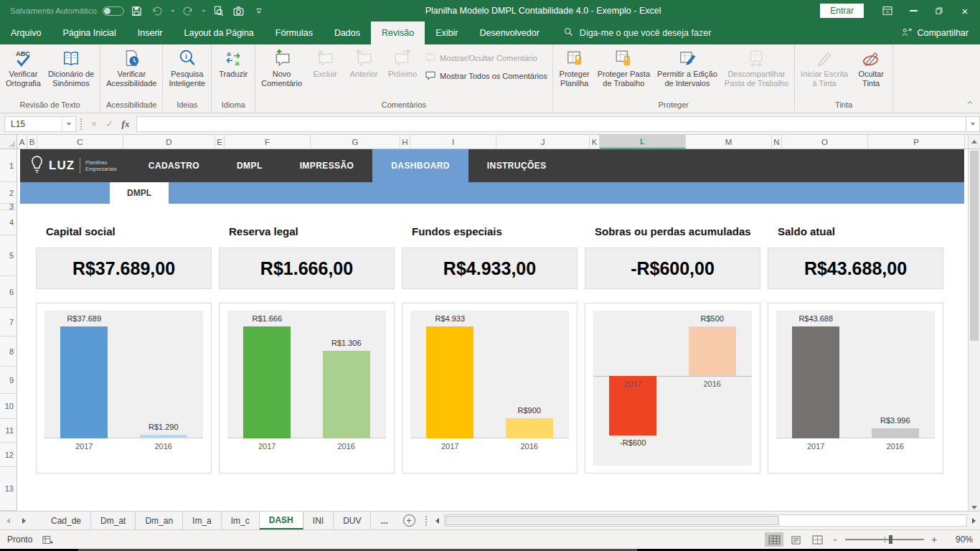  Describe the element at coordinates (517, 166) in the screenshot. I see `dashboard-nav-instrucoes: INSTRUÇÕES` at that location.